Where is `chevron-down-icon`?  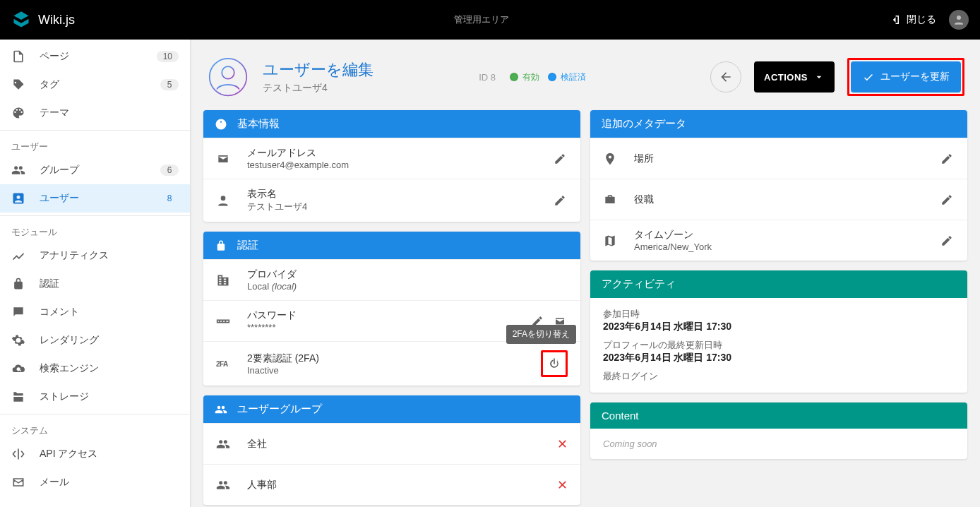 chevron-down-icon is located at coordinates (819, 77).